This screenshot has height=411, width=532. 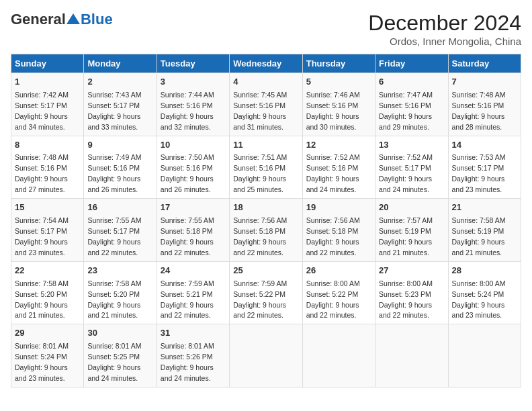 I want to click on day-info: Sunrise: 8:00 AMSunset: 5:23 PMDaylight:…, so click(x=406, y=300).